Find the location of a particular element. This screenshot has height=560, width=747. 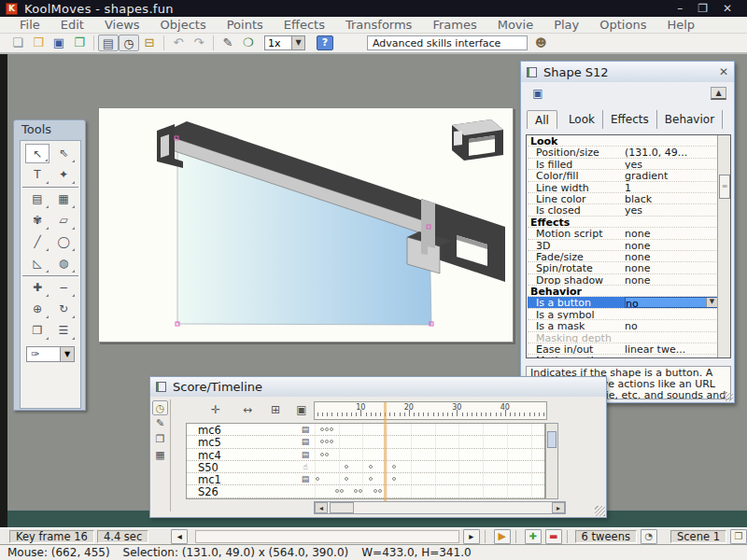

sphere-tool: ◍ is located at coordinates (63, 263).